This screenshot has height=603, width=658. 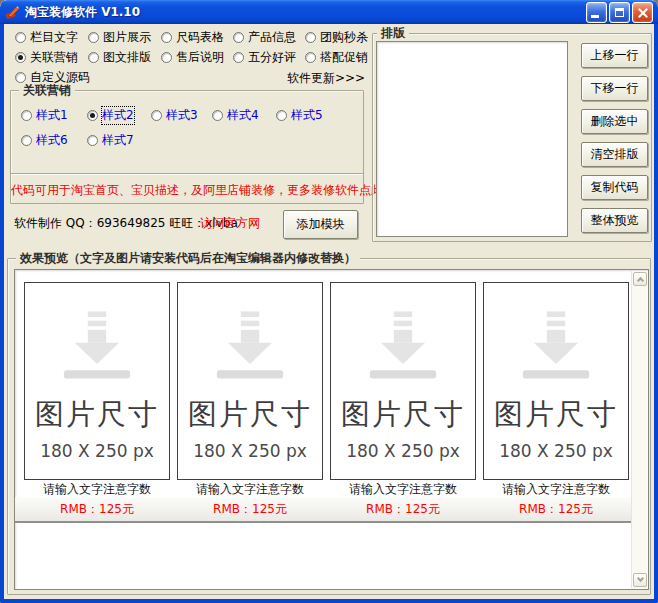 What do you see at coordinates (344, 58) in the screenshot?
I see `radio-label: 搭配促销` at bounding box center [344, 58].